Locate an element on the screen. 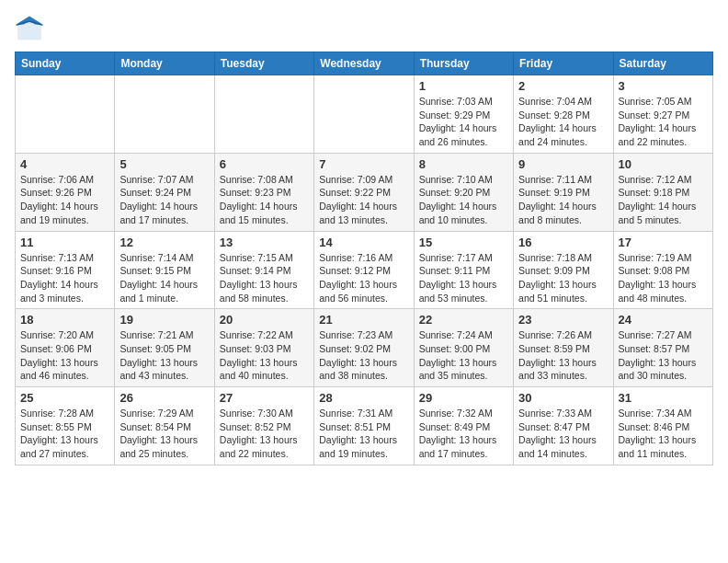  day-info: Sunrise: 7:30 AM Sunset: 8:52 PM Dayligh… is located at coordinates (265, 434).